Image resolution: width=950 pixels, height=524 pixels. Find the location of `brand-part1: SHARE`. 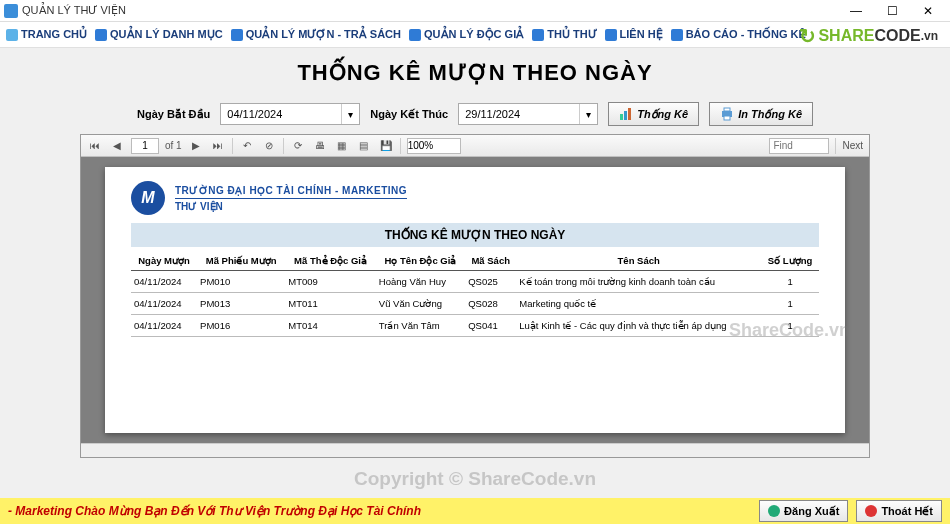

brand-part1: SHARE is located at coordinates (846, 36).